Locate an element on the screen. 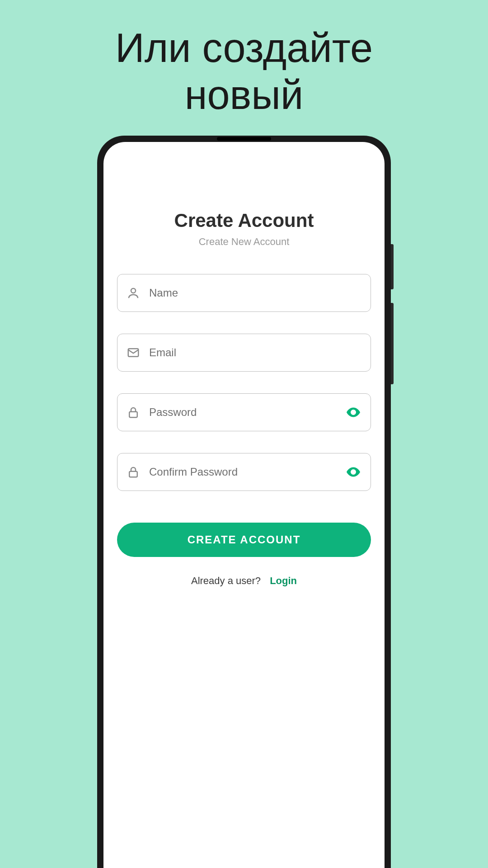 This screenshot has height=868, width=488. email-input is located at coordinates (255, 353).